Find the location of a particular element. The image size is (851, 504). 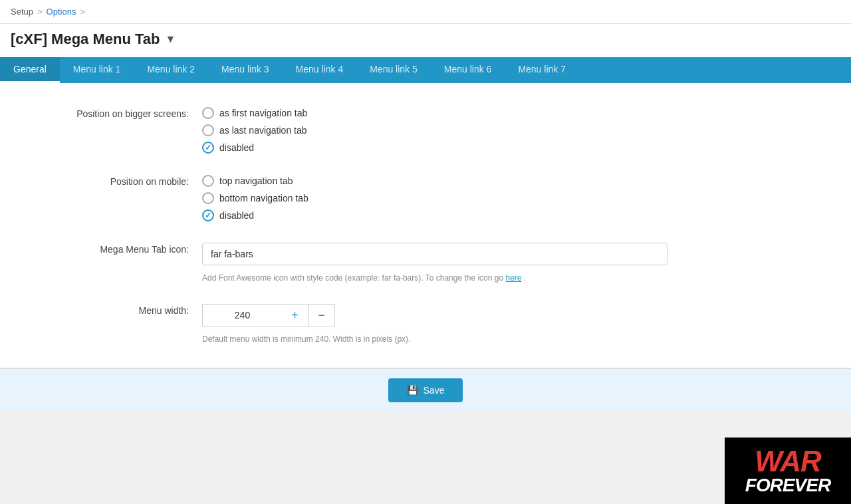

radio-label-bottom: bottom navigation tab is located at coordinates (264, 198).